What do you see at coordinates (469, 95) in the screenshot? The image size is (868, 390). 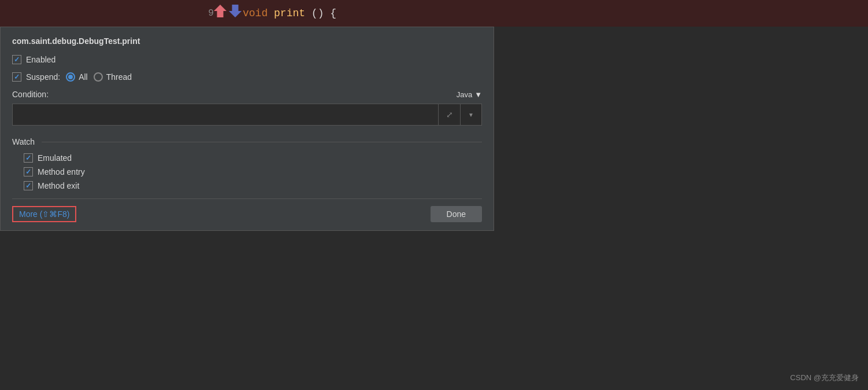 I see `condition-lang-selector: Java ▼` at bounding box center [469, 95].